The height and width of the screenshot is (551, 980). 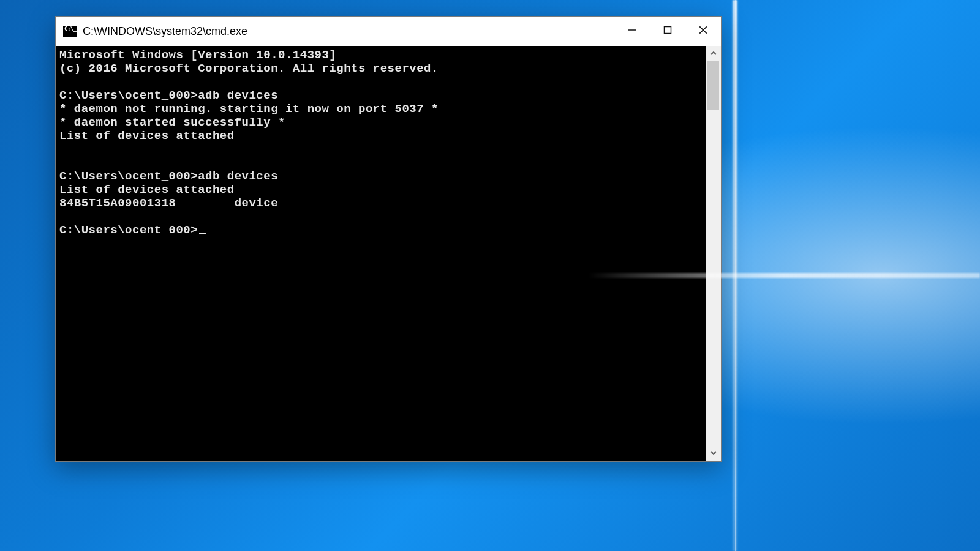 I want to click on maximize-icon, so click(x=668, y=31).